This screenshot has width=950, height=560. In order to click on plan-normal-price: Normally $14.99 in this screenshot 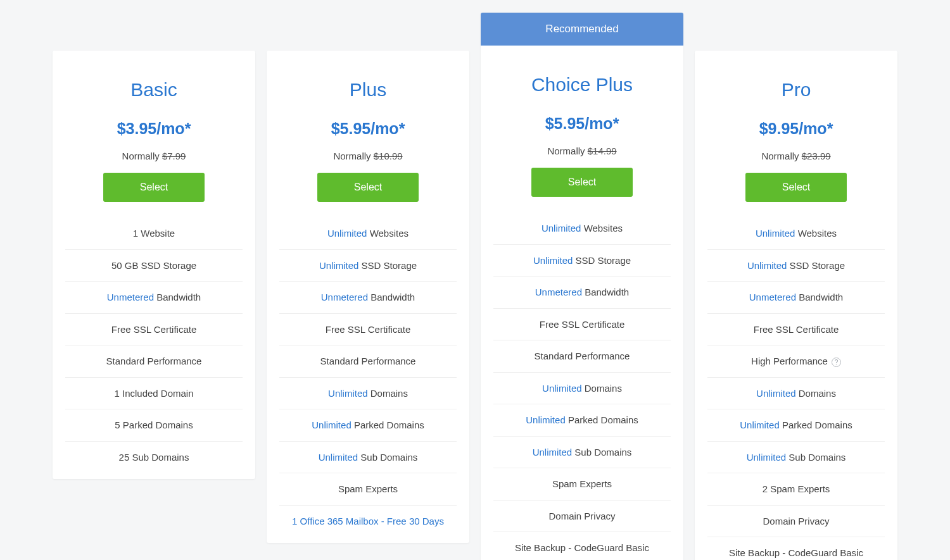, I will do `click(582, 151)`.